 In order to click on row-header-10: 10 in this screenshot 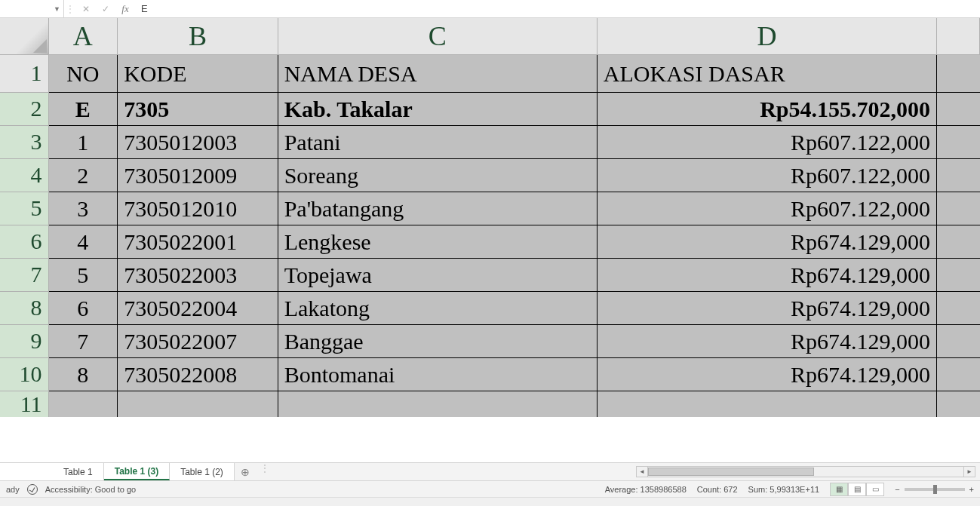, I will do `click(24, 374)`.